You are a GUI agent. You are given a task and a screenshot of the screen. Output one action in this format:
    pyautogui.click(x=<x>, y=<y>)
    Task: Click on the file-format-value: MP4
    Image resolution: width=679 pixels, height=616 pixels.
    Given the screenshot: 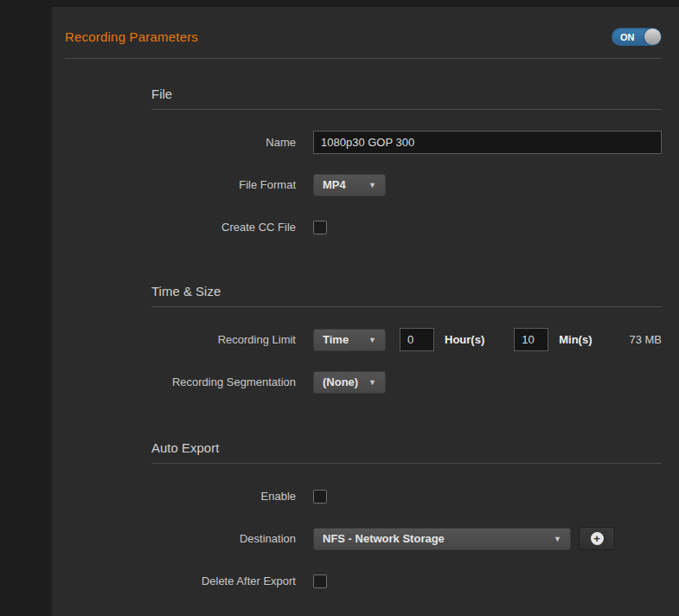 What is the action you would take?
    pyautogui.click(x=334, y=185)
    